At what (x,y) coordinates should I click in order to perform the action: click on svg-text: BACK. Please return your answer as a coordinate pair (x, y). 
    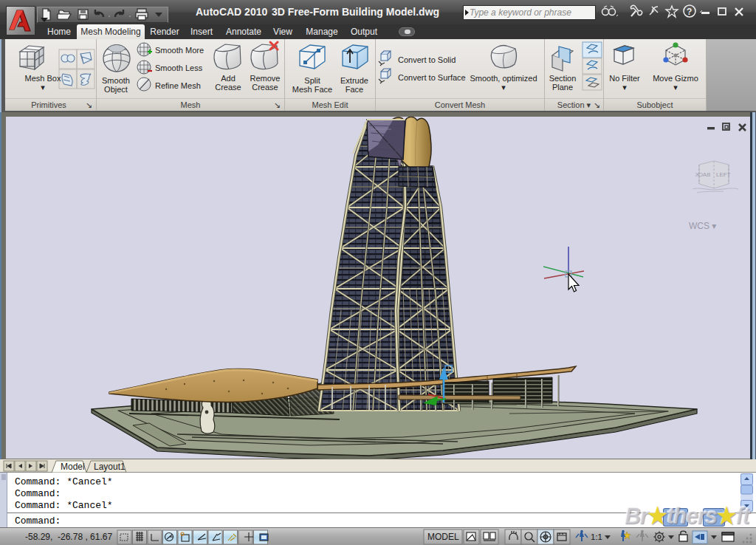
    Looking at the image, I should click on (703, 174).